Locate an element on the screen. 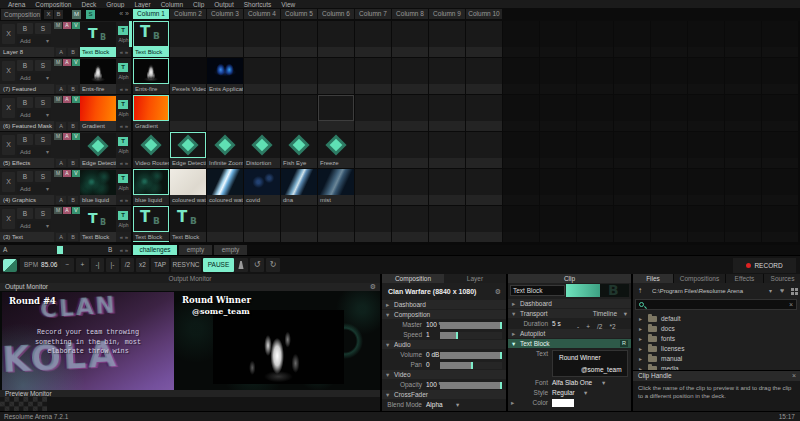  clip-cell: Ents Applications is located at coordinates (225, 76).